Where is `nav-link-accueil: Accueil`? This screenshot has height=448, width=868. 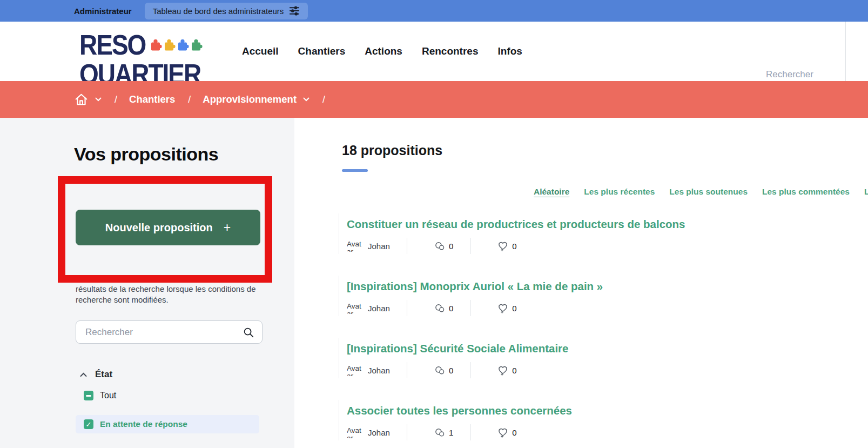
nav-link-accueil: Accueil is located at coordinates (260, 51).